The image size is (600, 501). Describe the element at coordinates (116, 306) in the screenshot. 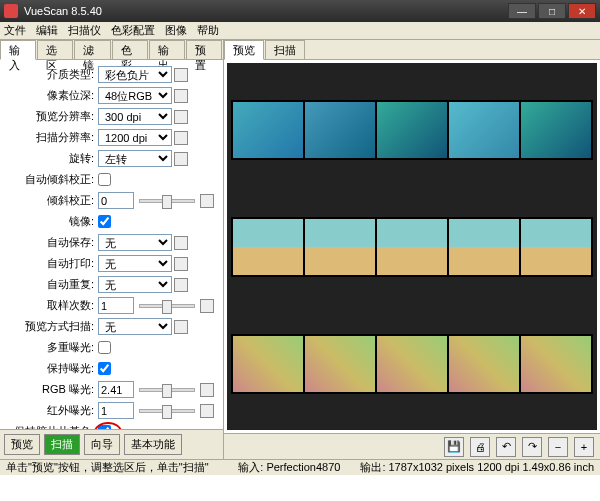

I see `input-samples` at that location.